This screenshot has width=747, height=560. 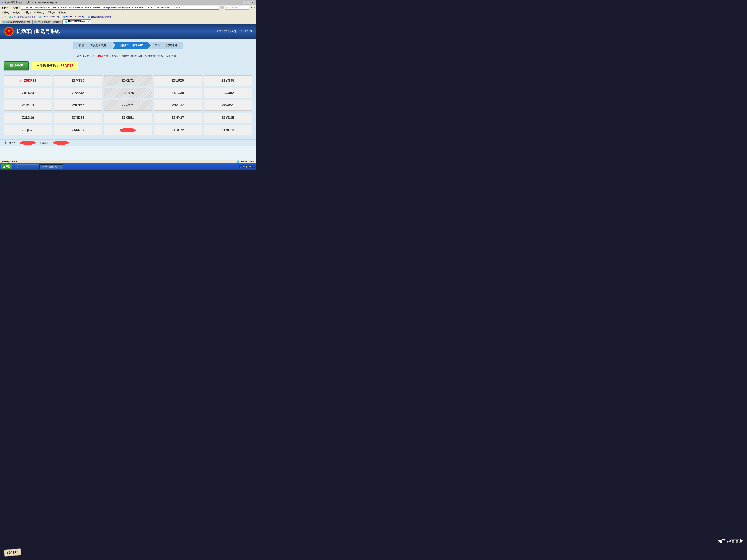 I want to click on fav-item-2: 🌐 Internet Explorer 无..., so click(x=49, y=17).